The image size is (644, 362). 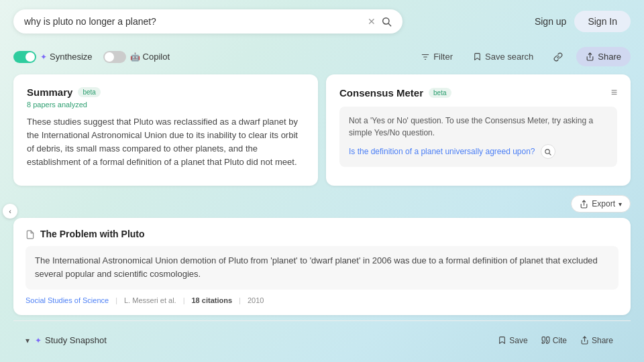 What do you see at coordinates (71, 341) in the screenshot?
I see `study-snapshot-label: ✦ Study Snapshot` at bounding box center [71, 341].